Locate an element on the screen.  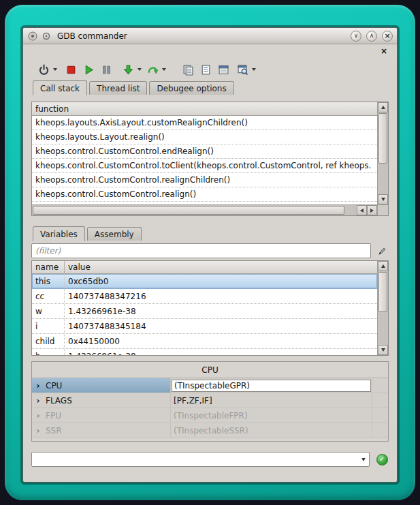
close-button: × is located at coordinates (387, 36).